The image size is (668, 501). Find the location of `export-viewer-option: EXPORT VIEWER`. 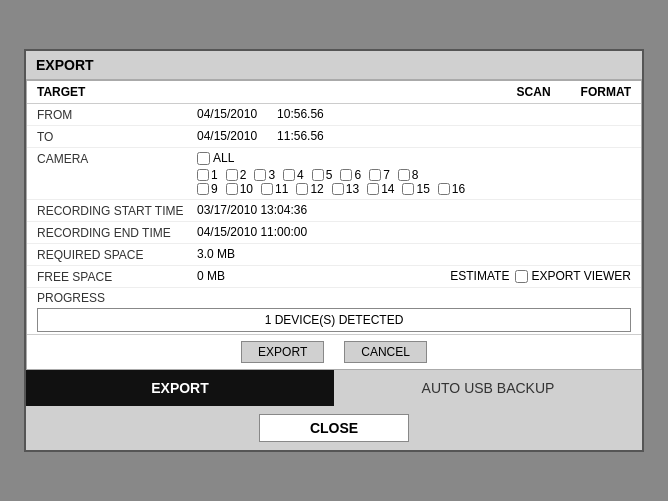

export-viewer-option: EXPORT VIEWER is located at coordinates (573, 276).